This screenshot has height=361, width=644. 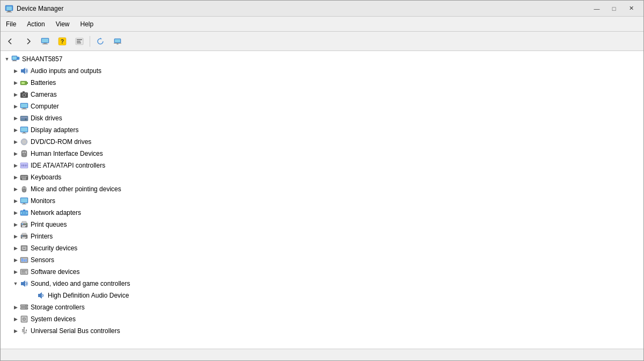 What do you see at coordinates (322, 165) in the screenshot?
I see `tree-item-ide: IDE ATA/ATAPI controllers` at bounding box center [322, 165].